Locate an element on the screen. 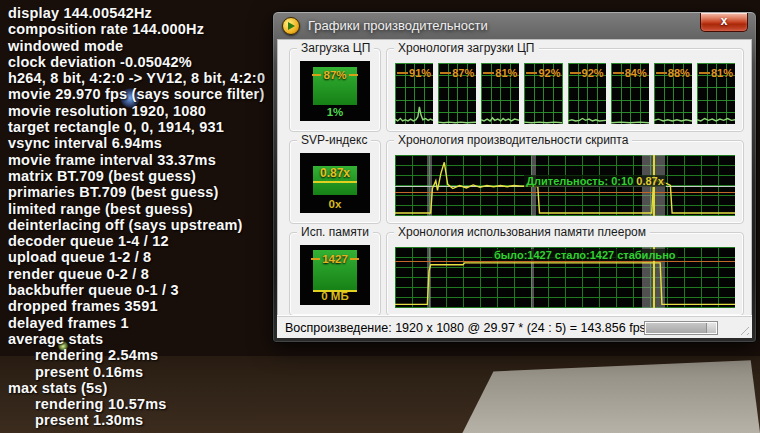 The image size is (760, 433). cpu-load-gauge: 87% 1% is located at coordinates (335, 91).